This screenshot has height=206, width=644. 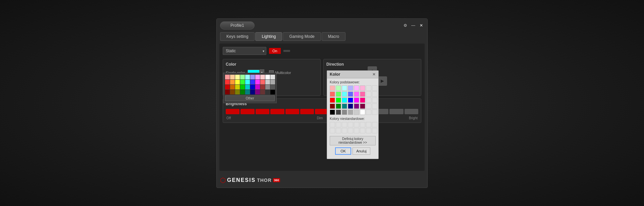 What do you see at coordinates (245, 51) in the screenshot?
I see `mode-select: Static Breathing Color Cycle Wave` at bounding box center [245, 51].